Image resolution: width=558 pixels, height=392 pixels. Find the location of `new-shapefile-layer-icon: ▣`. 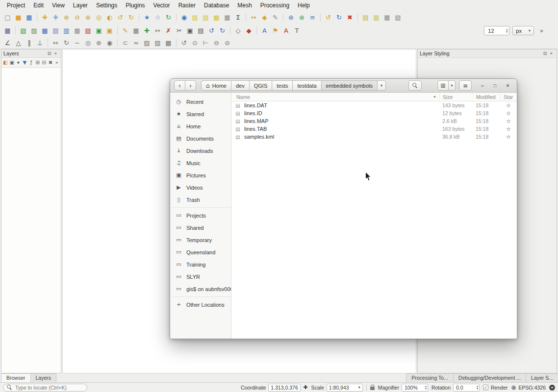

new-shapefile-layer-icon: ▣ is located at coordinates (110, 30).